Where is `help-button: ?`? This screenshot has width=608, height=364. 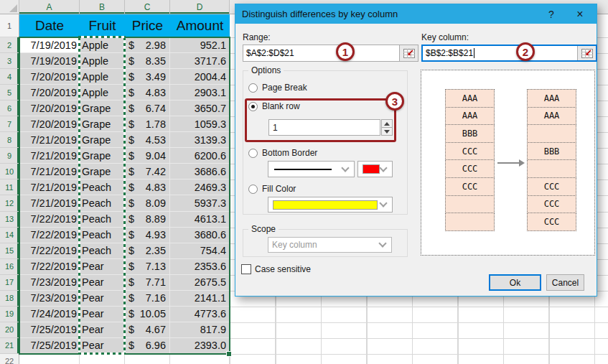
help-button: ? is located at coordinates (551, 14).